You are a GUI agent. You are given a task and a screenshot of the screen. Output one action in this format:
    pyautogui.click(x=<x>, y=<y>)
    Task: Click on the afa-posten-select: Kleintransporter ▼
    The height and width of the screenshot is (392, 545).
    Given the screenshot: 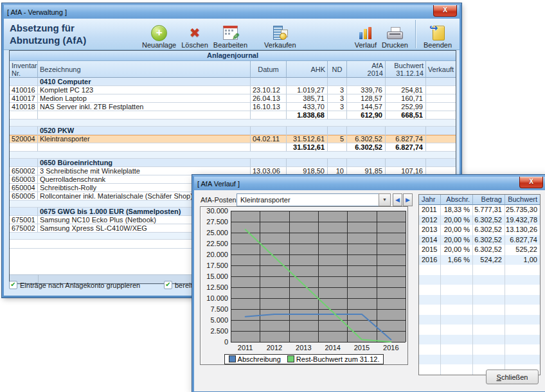 What is the action you would take?
    pyautogui.click(x=314, y=200)
    